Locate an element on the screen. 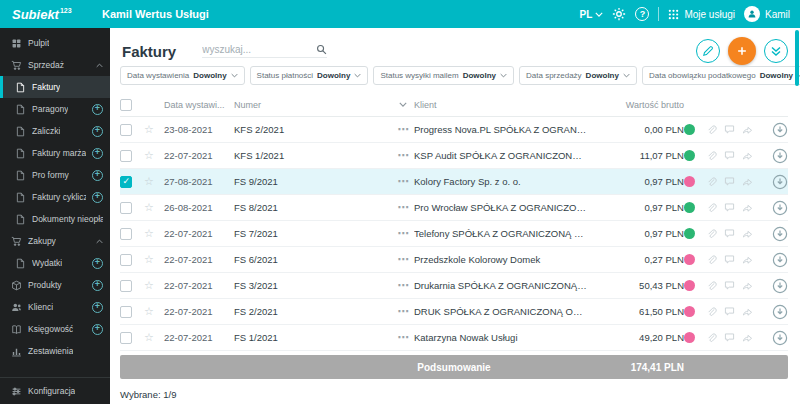 The image size is (800, 404). app-logo: Subiekt123 is located at coordinates (51, 14).